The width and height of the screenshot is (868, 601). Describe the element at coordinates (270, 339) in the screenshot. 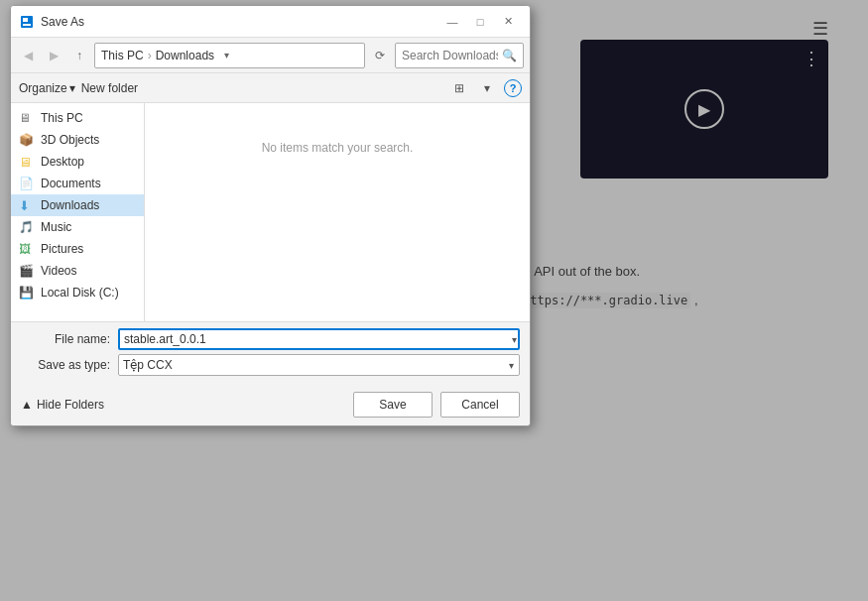

I see `filename-row: File name: ▾` at that location.